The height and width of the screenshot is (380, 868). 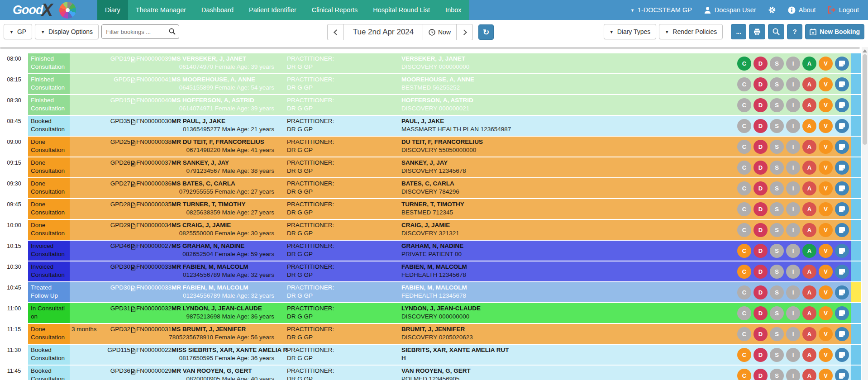 I want to click on nav-tab-hospital-round-list: Hospital Round List, so click(x=401, y=10).